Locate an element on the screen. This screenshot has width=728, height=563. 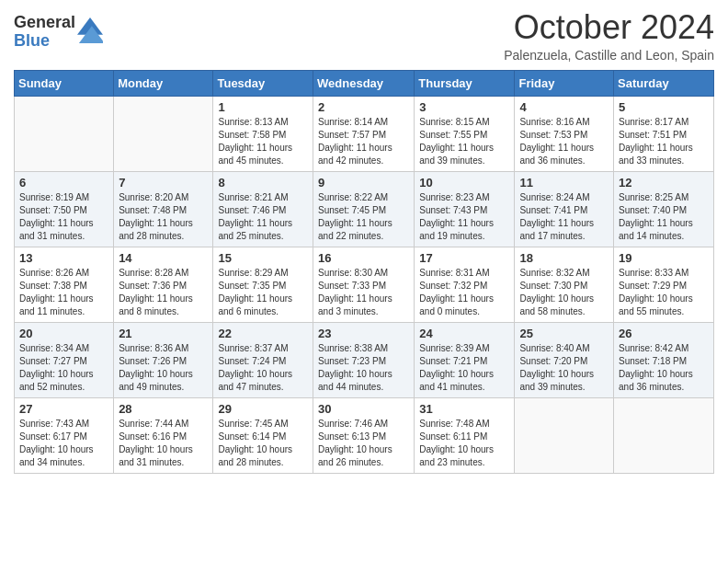
calendar-cell: 24Sunrise: 8:39 AM Sunset: 7:21 PM Dayli… is located at coordinates (465, 360).